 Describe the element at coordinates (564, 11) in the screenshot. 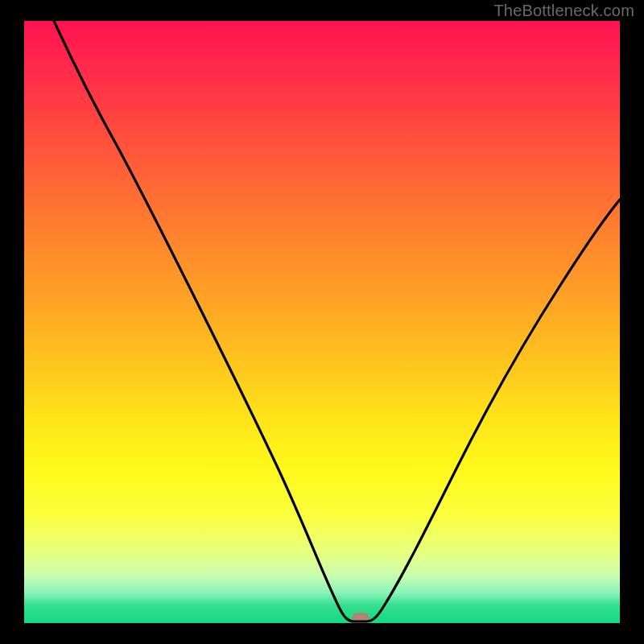

I see `watermark-text: TheBottleneck.com` at that location.